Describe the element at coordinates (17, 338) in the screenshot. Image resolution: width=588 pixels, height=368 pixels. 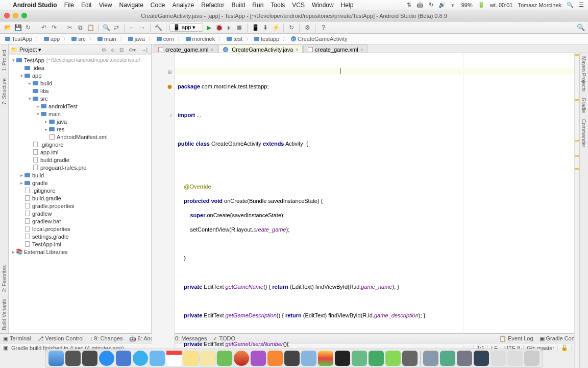
I see `tab-terminal: ▣ Terminal` at that location.